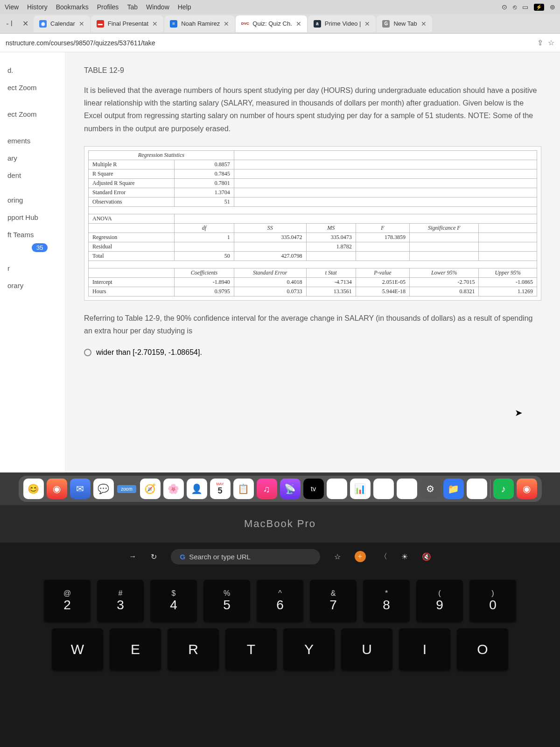 This screenshot has height=747, width=560. What do you see at coordinates (133, 7) in the screenshot?
I see `menu-item: Tab` at bounding box center [133, 7].